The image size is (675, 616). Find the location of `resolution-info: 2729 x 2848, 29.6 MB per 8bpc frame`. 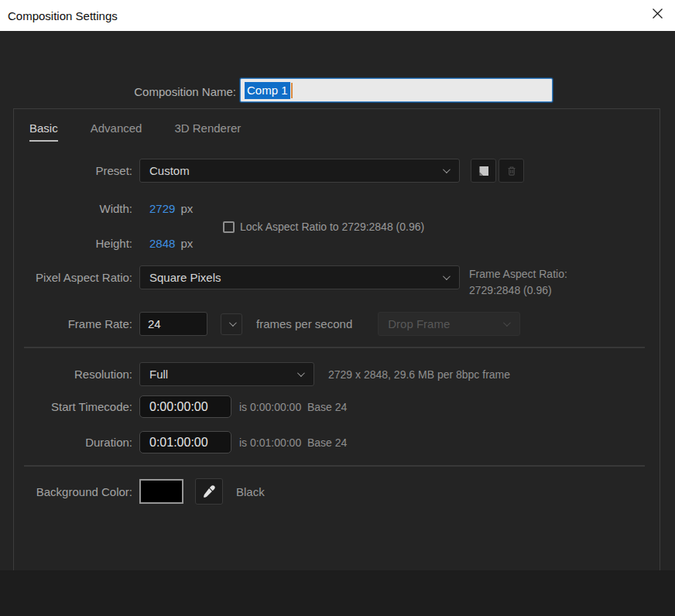

resolution-info: 2729 x 2848, 29.6 MB per 8bpc frame is located at coordinates (420, 375).